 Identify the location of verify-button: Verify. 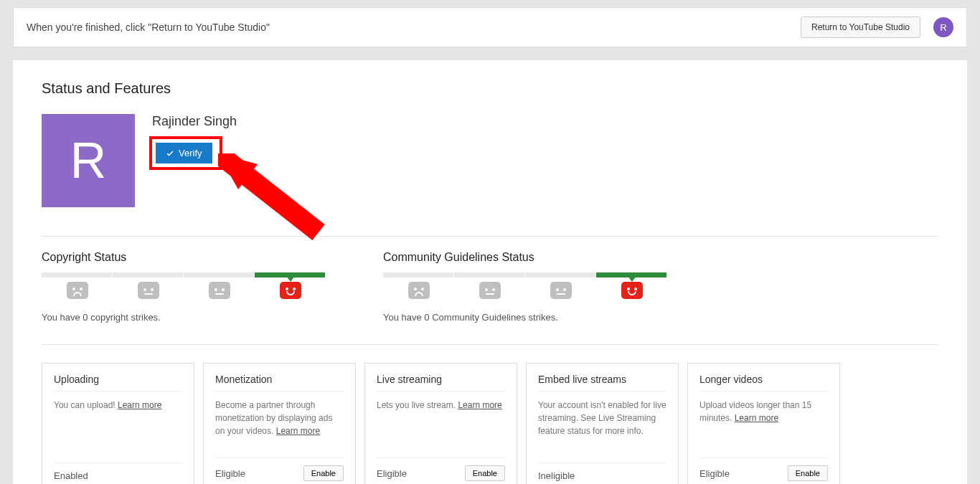
(184, 153).